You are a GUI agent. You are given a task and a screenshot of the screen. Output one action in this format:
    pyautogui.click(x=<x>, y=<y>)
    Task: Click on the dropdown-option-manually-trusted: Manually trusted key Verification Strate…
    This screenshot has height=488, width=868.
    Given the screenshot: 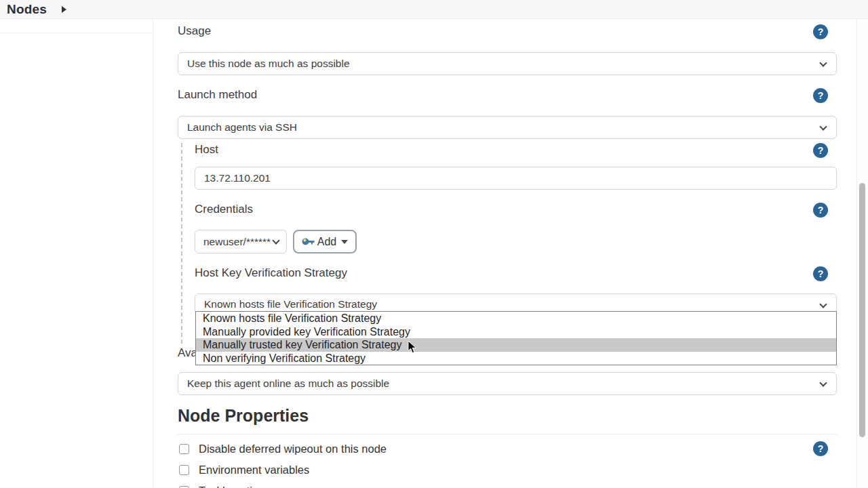 What is the action you would take?
    pyautogui.click(x=516, y=345)
    